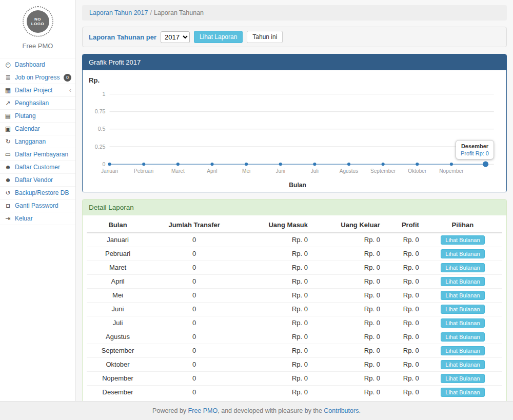 The height and width of the screenshot is (420, 513). I want to click on cell-bulan: Juli, so click(118, 323).